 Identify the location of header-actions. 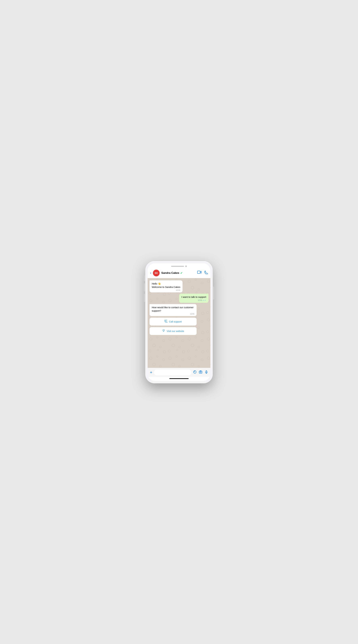
(202, 273).